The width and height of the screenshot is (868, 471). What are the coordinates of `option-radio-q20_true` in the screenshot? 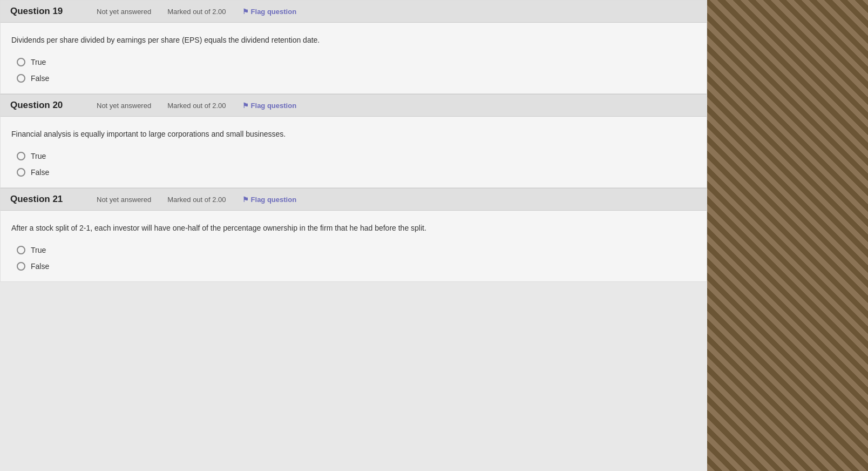 It's located at (21, 156).